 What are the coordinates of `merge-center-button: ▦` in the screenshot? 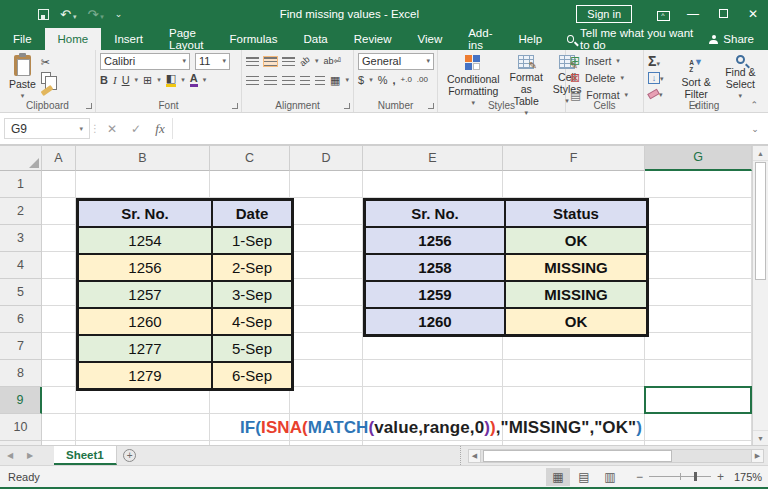 It's located at (335, 80).